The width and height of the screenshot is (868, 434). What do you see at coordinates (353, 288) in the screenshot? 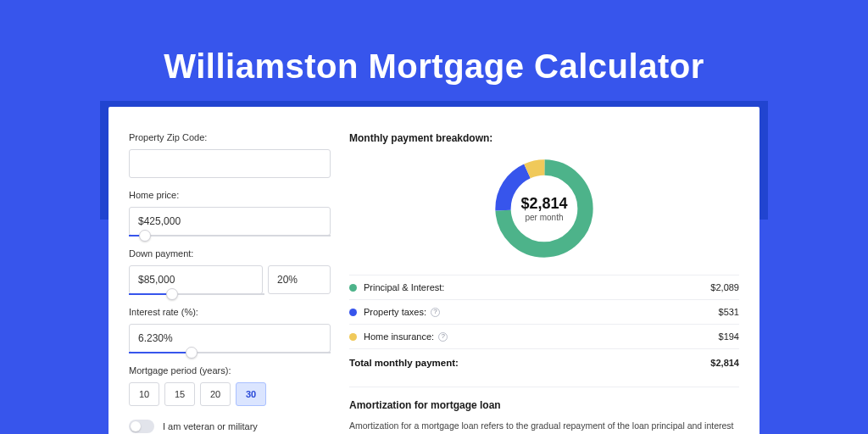
I see `legend-dot-green` at bounding box center [353, 288].